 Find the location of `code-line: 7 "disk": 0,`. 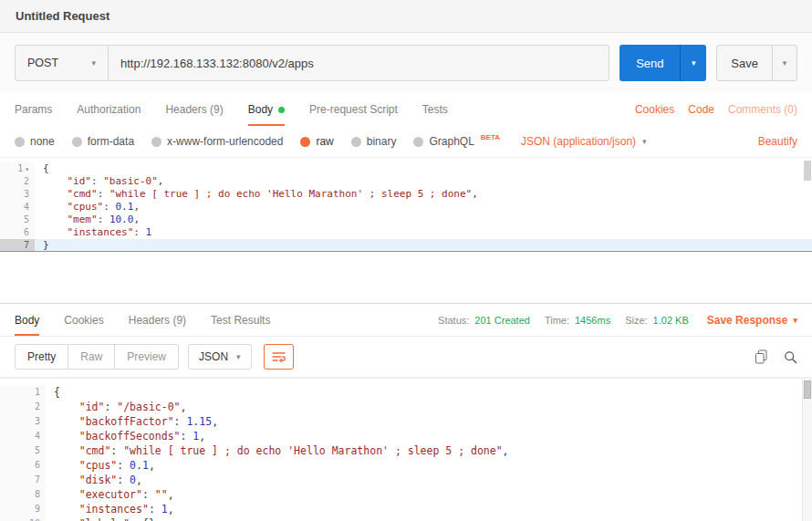

code-line: 7 "disk": 0, is located at coordinates (406, 480).